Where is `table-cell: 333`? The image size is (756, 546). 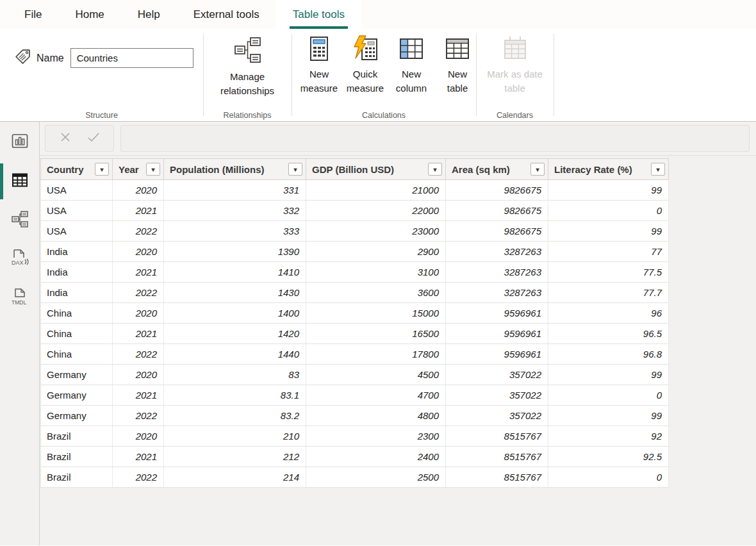 table-cell: 333 is located at coordinates (235, 231).